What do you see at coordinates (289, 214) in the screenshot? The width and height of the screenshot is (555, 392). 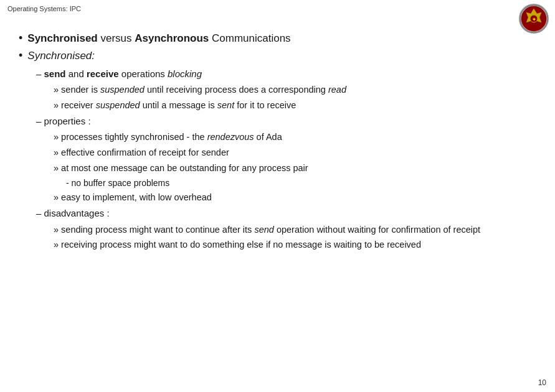 I see `dash-3: – disadvantages :` at bounding box center [289, 214].